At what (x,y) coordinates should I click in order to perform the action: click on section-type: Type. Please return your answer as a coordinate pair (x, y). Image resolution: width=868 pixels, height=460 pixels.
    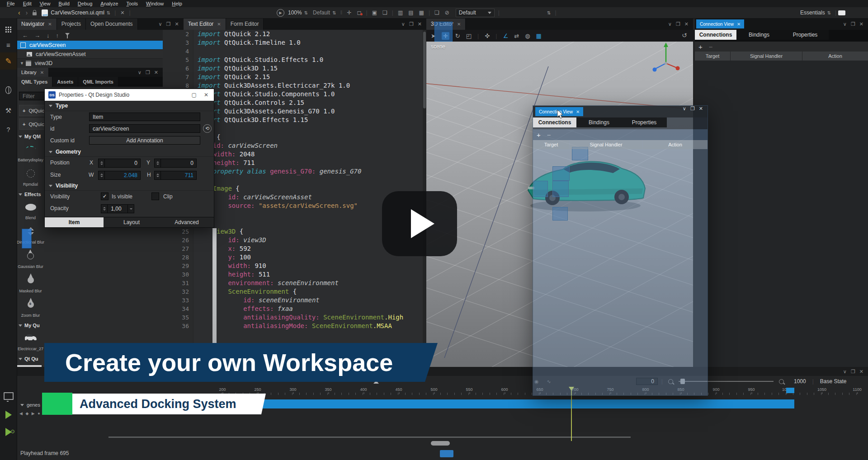
    Looking at the image, I should click on (129, 106).